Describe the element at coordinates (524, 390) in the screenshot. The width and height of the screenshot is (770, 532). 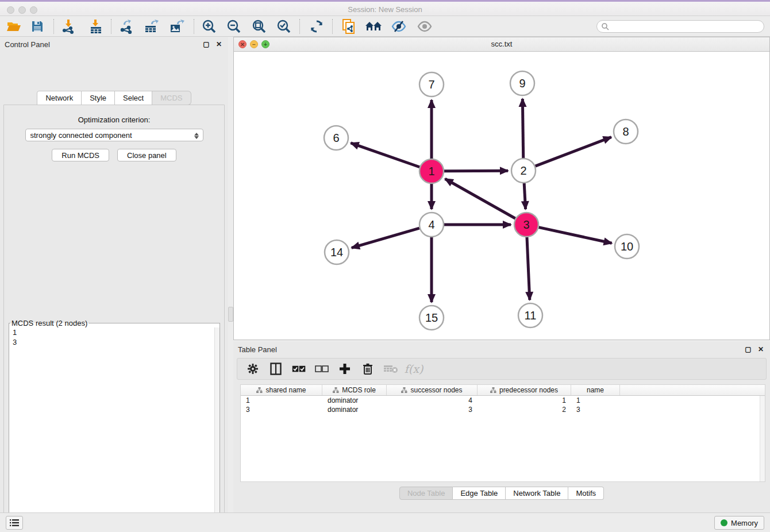
I see `column-header-predecessor-nodes: predecessor nodes` at that location.